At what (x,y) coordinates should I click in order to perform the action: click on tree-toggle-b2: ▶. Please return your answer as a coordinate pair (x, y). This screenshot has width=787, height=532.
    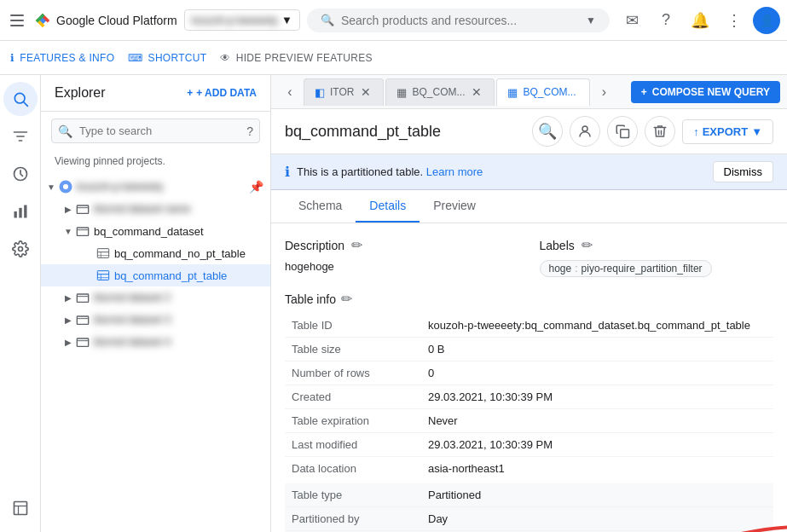
    Looking at the image, I should click on (68, 298).